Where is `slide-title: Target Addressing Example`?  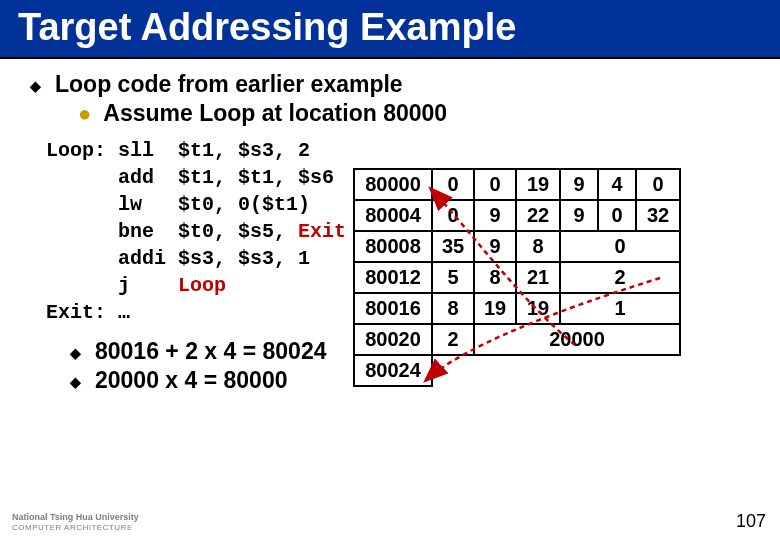
slide-title: Target Addressing Example is located at coordinates (390, 30).